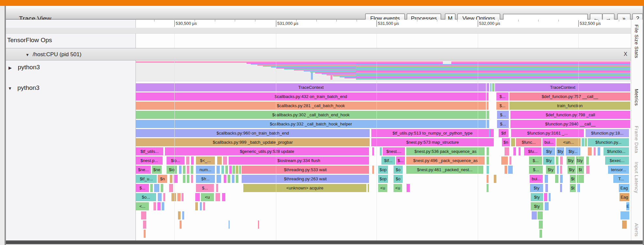 This screenshot has width=644, height=245. I want to click on tab-input-latency: Input Latency, so click(637, 178).